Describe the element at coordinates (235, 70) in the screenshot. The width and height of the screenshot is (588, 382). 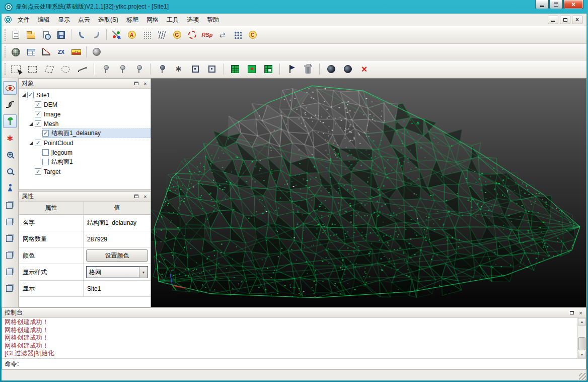
I see `mesh-create-button` at that location.